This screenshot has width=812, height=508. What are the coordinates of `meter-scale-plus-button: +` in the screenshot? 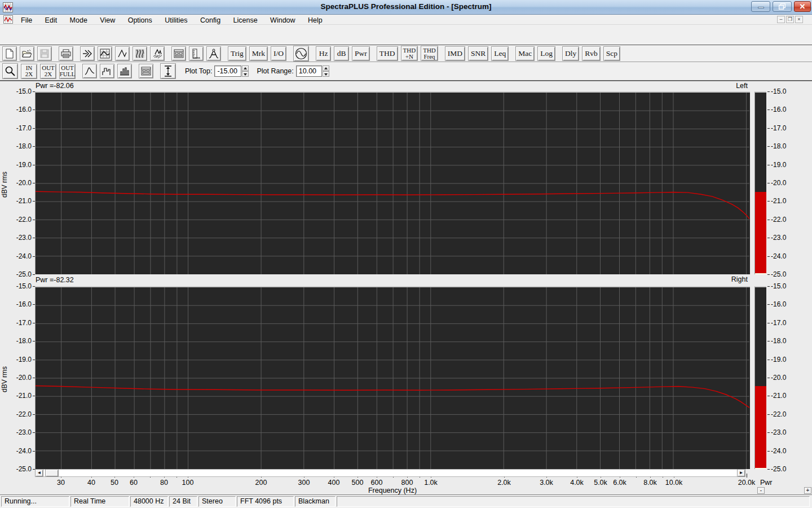 It's located at (807, 491).